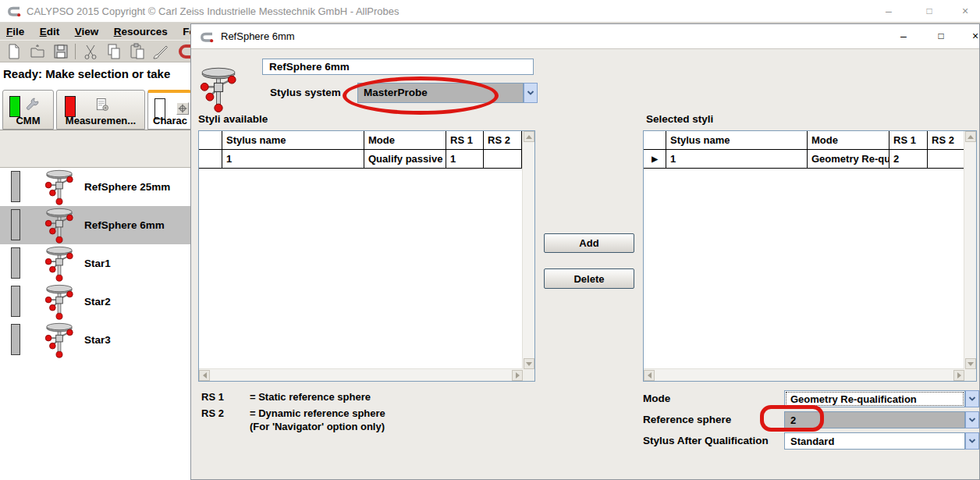  Describe the element at coordinates (15, 106) in the screenshot. I see `cmm-status-chip` at that location.